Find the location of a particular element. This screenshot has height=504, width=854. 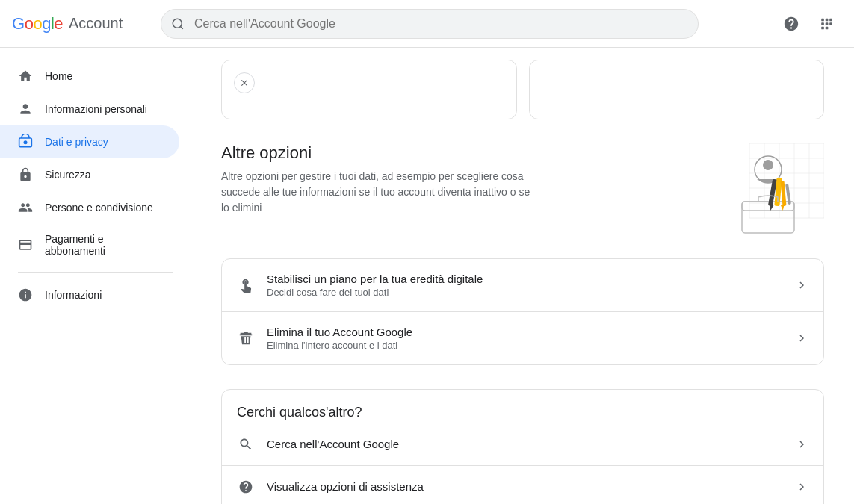

section-desc: Altre opzioni per gestire i tuoi dati, a… is located at coordinates (378, 193).